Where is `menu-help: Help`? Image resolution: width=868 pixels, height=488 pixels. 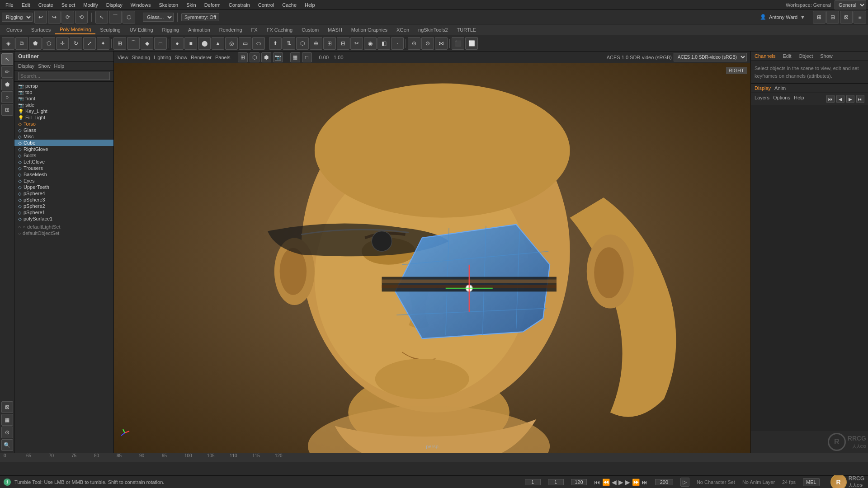
menu-help: Help is located at coordinates (310, 5).